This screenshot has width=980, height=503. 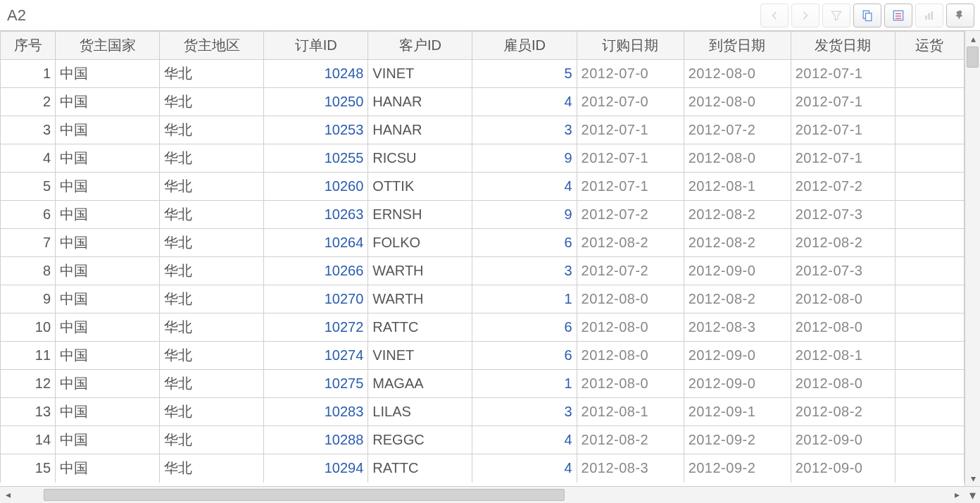 I want to click on cell: 6, so click(x=28, y=215).